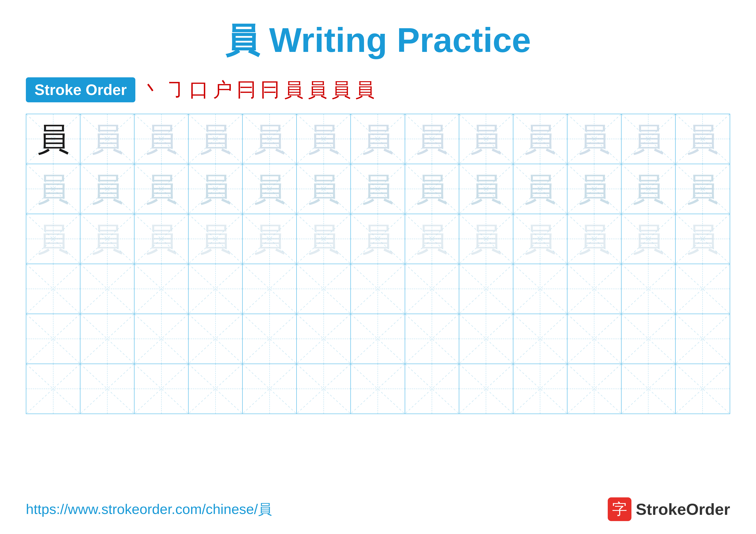 This screenshot has height=534, width=756. What do you see at coordinates (620, 509) in the screenshot?
I see `logo-icon: 字` at bounding box center [620, 509].